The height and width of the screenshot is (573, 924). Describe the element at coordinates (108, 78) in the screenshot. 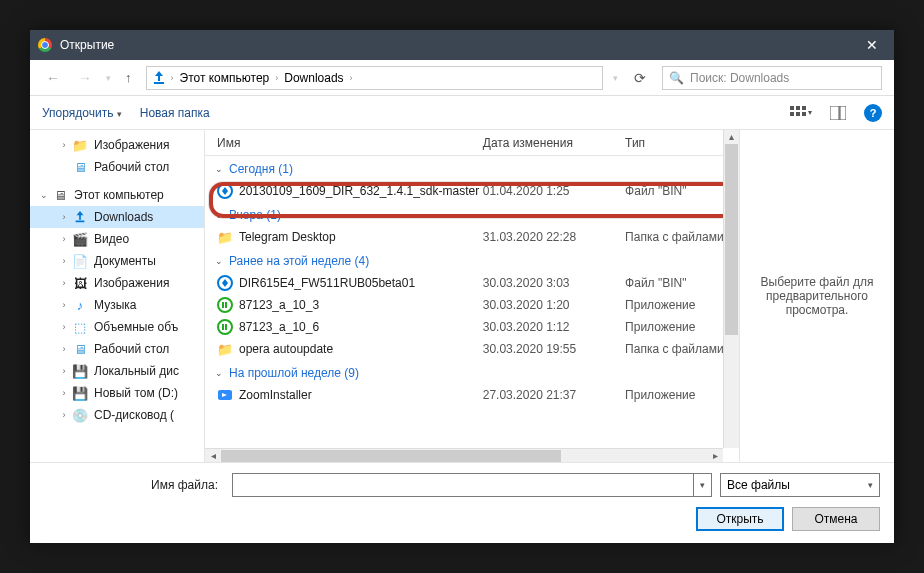

I see `history-dropdown: ▾` at that location.